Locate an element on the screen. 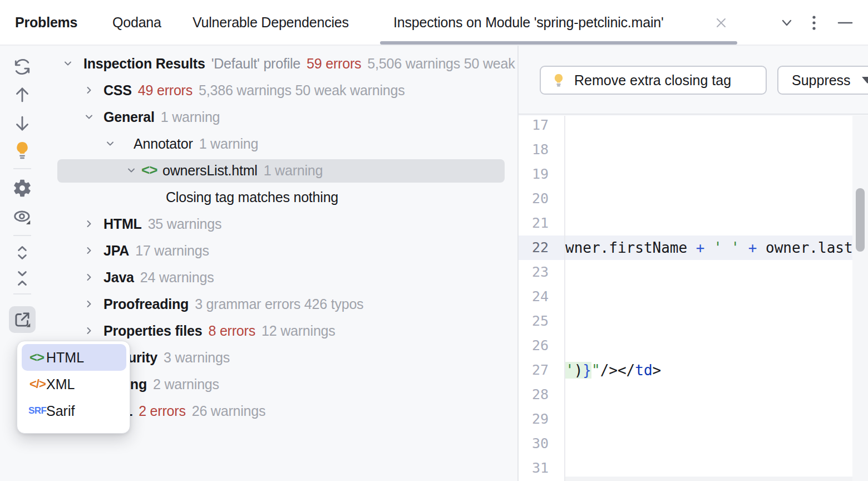 The image size is (868, 481). code-token: wner.firstName is located at coordinates (631, 248).